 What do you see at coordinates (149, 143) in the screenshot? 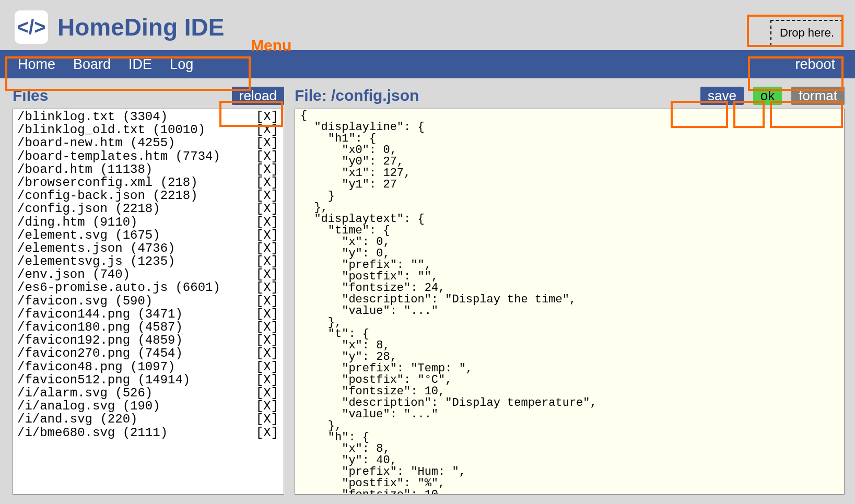
I see `file-row: /board-new.htm (4255)[X]` at bounding box center [149, 143].